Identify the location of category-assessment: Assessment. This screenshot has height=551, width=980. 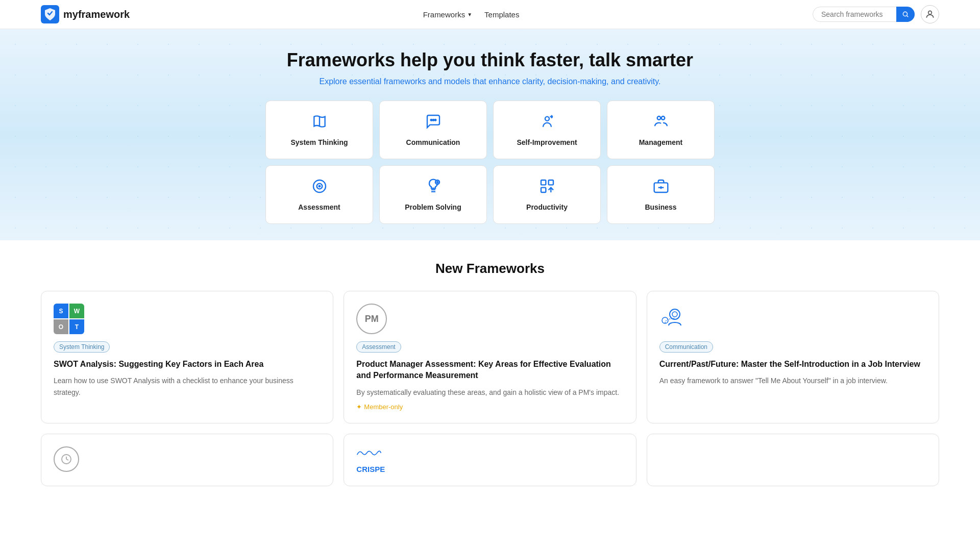
(320, 195).